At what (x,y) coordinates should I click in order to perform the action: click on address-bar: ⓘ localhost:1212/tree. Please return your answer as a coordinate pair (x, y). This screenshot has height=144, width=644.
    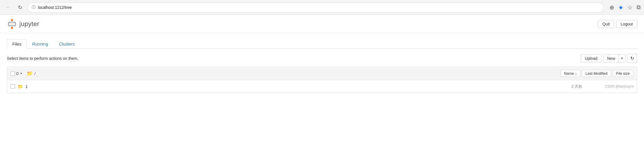
    Looking at the image, I should click on (316, 7).